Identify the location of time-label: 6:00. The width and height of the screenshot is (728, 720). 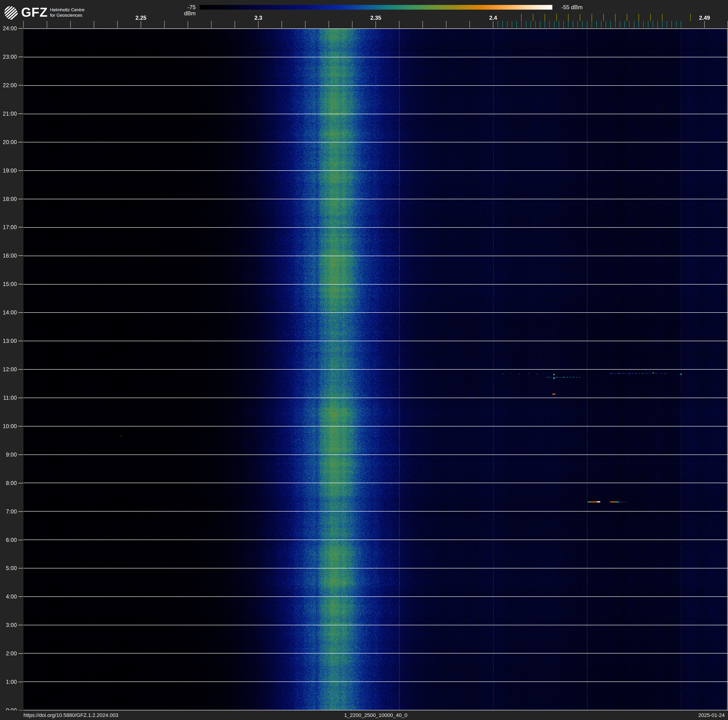
(11, 540).